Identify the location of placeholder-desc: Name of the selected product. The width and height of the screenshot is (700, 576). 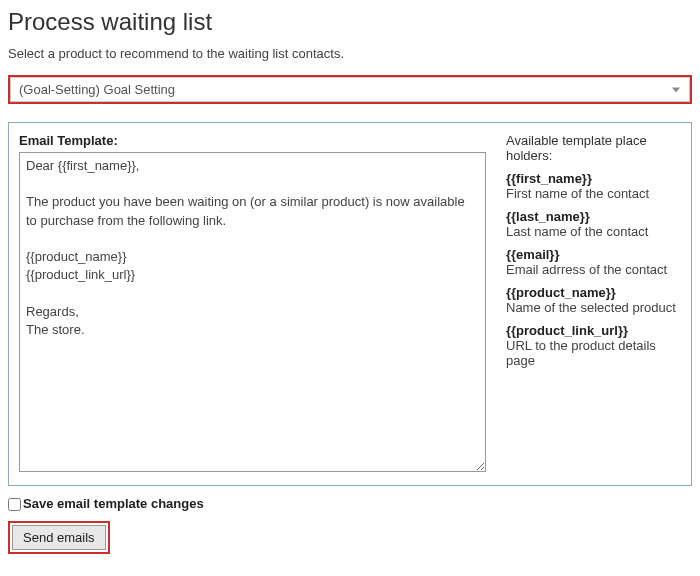
(594, 308).